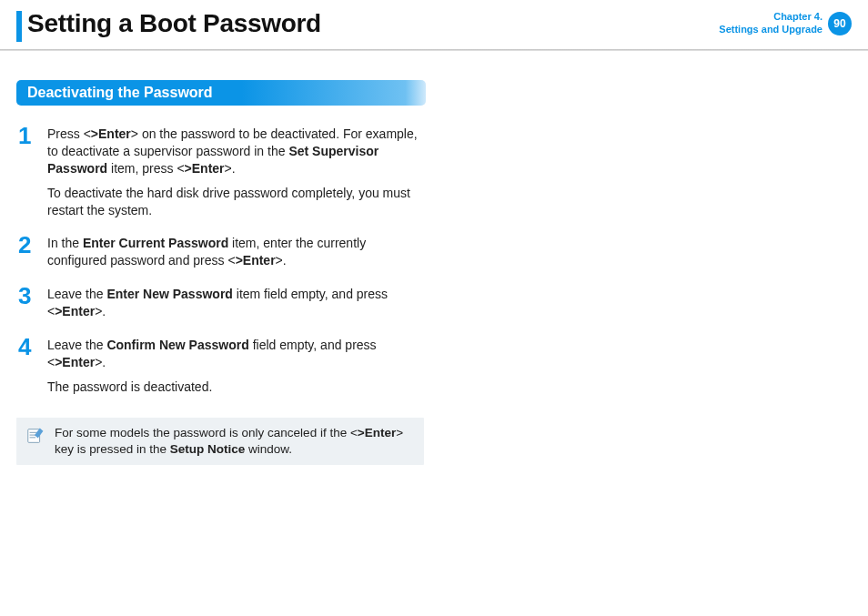 This screenshot has width=868, height=616. I want to click on page-number-badge: 90, so click(840, 24).